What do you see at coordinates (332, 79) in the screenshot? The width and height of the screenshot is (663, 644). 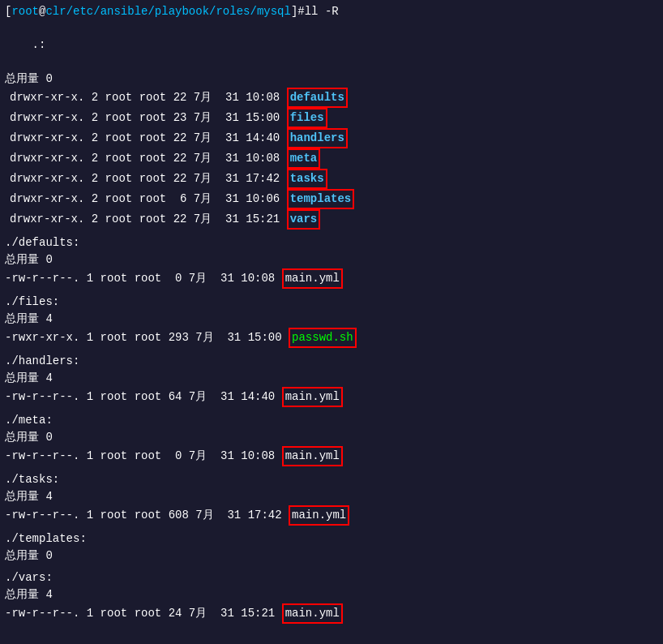 I see `root-total: 总用量 0` at bounding box center [332, 79].